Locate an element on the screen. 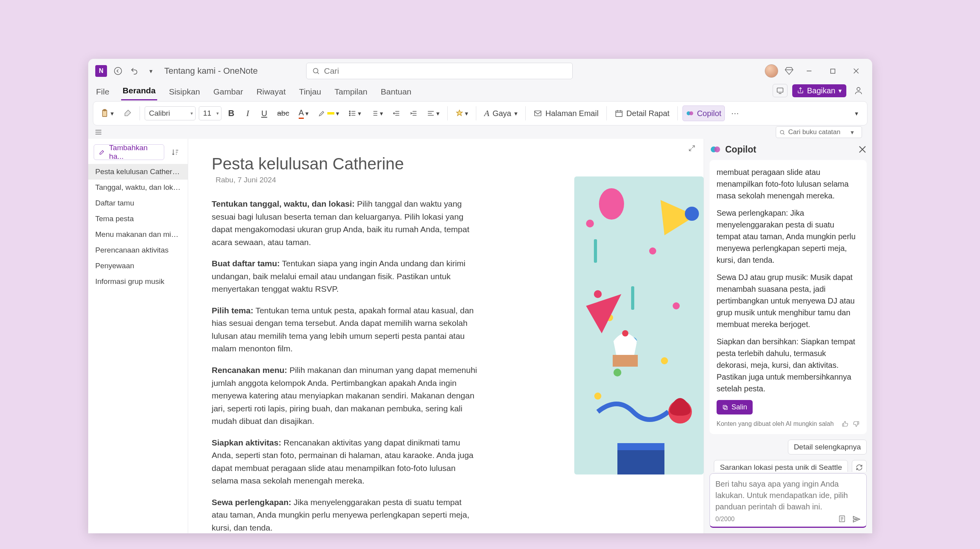 The height and width of the screenshot is (549, 980). user-avatar is located at coordinates (771, 71).